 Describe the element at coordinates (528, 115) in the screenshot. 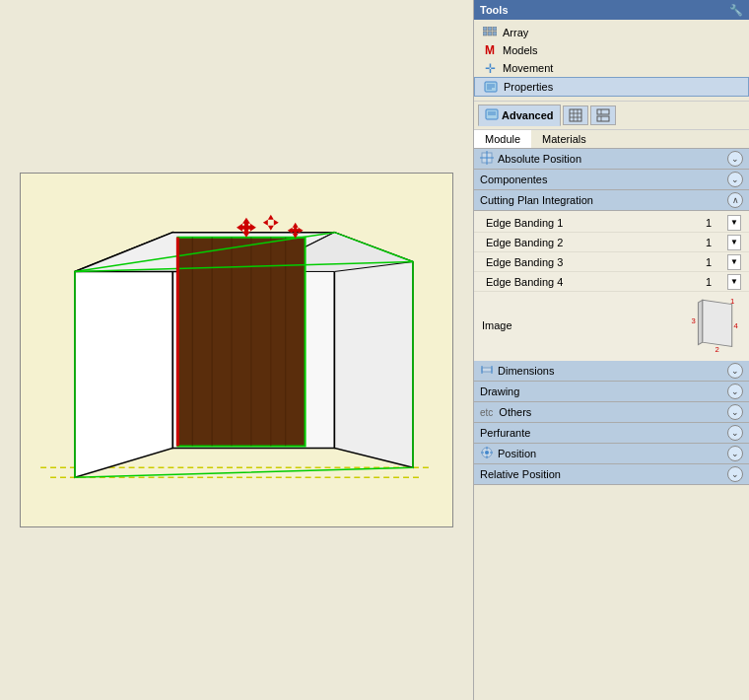

I see `tab-advanced-label: Advanced` at that location.